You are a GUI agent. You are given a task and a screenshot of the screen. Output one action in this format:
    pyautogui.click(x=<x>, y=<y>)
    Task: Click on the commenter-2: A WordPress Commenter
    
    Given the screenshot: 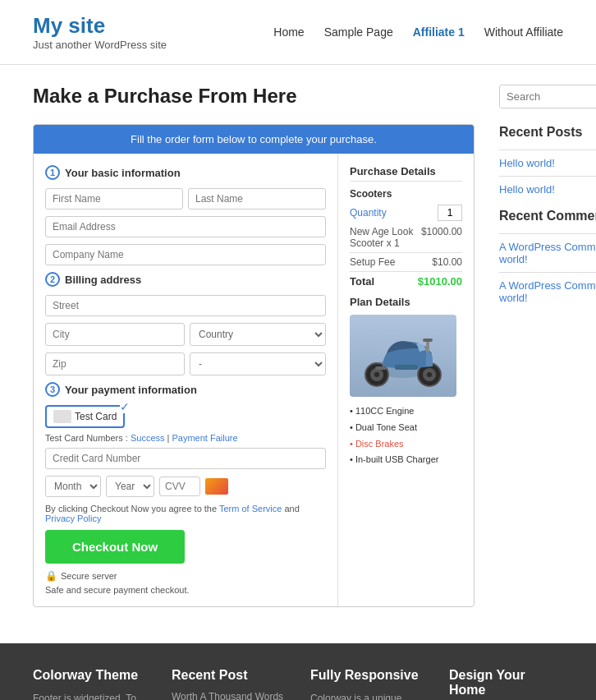 What is the action you would take?
    pyautogui.click(x=548, y=286)
    